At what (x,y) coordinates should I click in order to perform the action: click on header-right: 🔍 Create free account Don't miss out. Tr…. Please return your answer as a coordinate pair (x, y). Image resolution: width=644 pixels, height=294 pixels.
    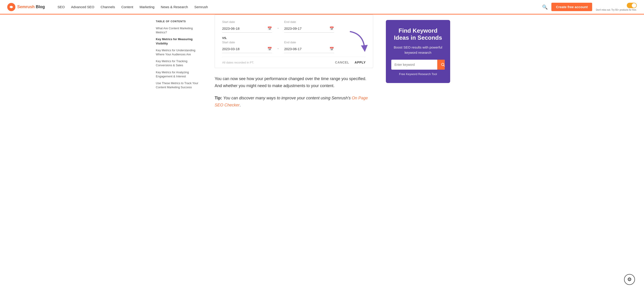
    Looking at the image, I should click on (590, 7).